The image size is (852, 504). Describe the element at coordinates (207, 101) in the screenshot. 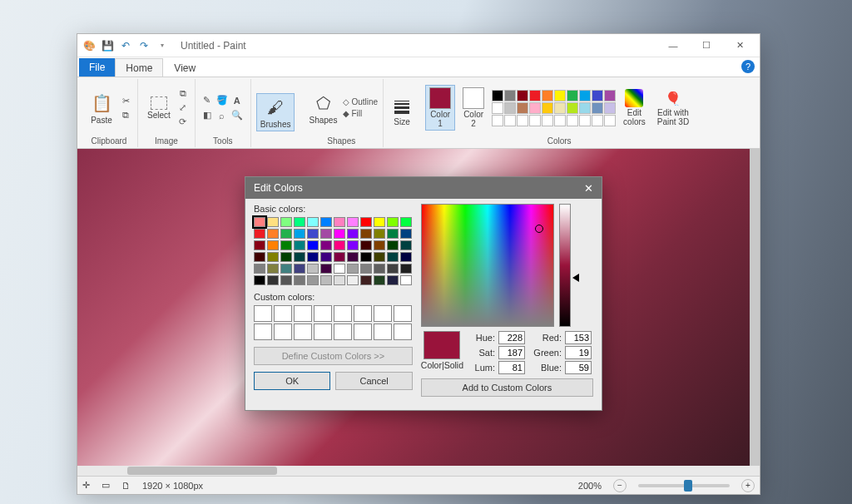

I see `pencil-icon: ✎` at that location.